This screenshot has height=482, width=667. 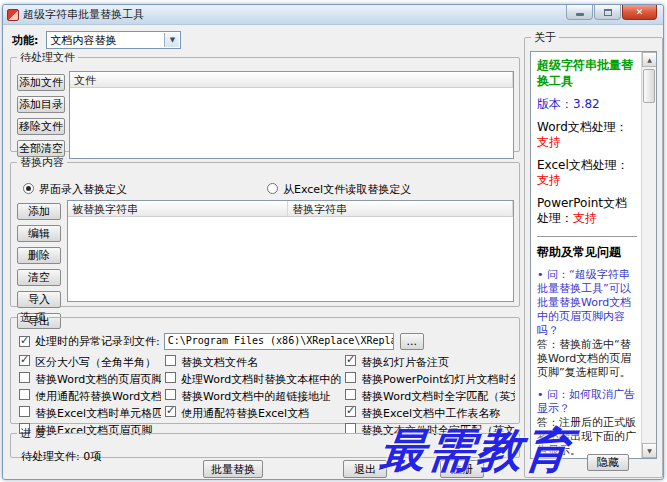 I want to click on edit-rule-button: 编辑, so click(x=39, y=234).